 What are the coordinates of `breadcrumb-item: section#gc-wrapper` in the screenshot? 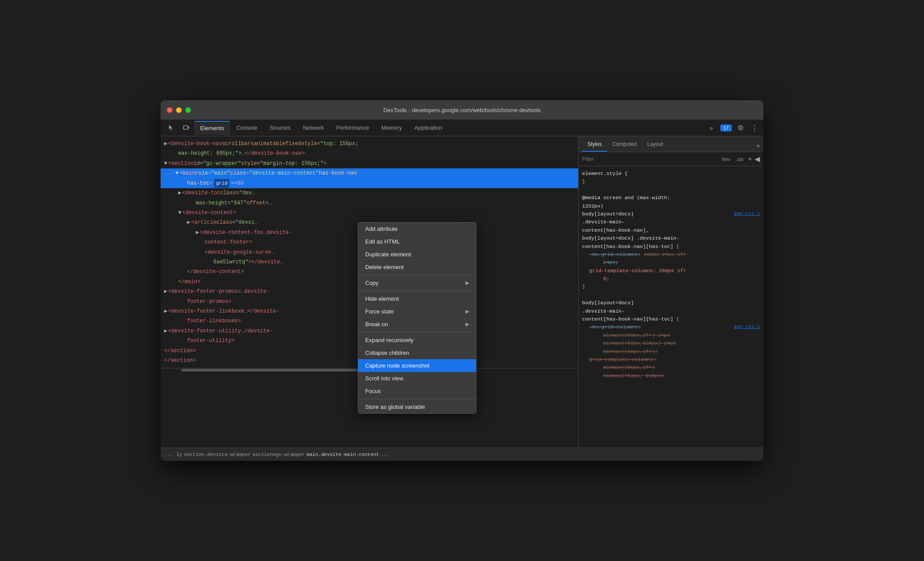 It's located at (279, 455).